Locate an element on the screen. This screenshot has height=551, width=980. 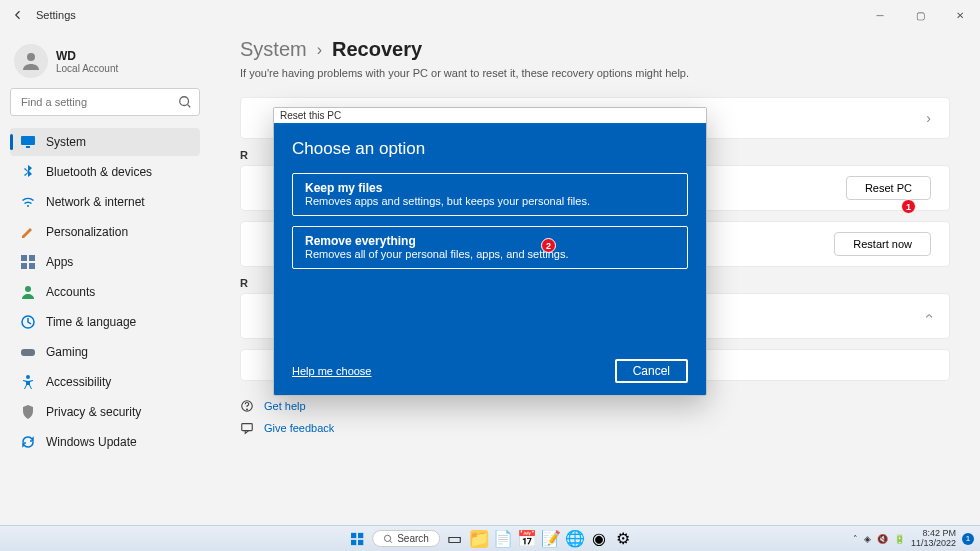
chevron-up-icon: › is located at coordinates (929, 316).